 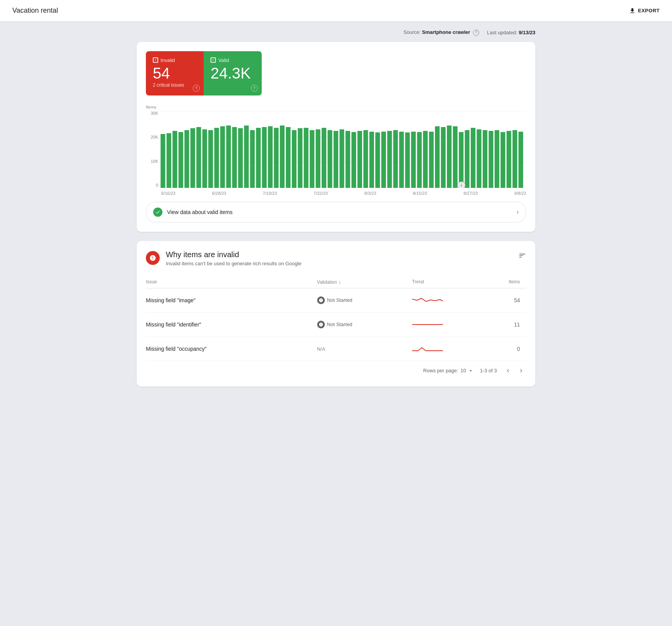 I want to click on x-label-2: 6/28/23, so click(x=219, y=193).